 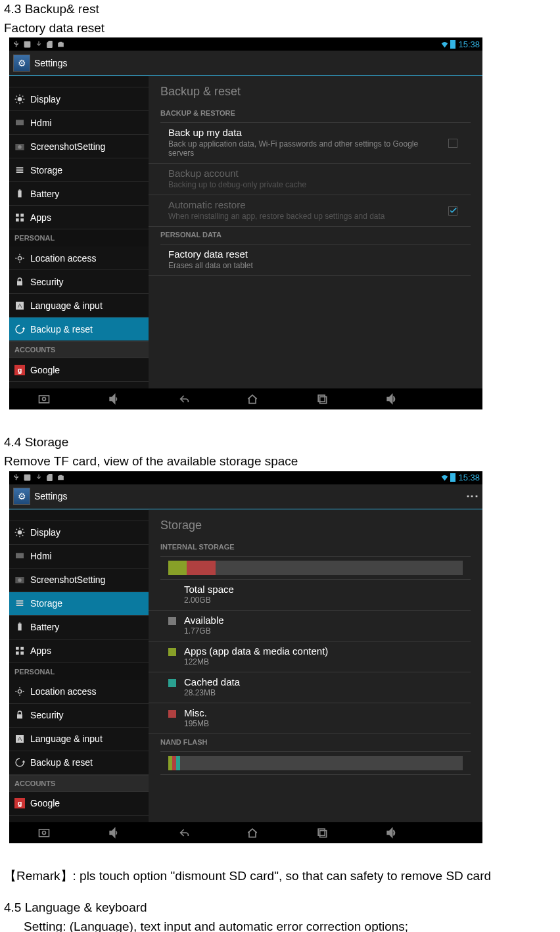 What do you see at coordinates (60, 477) in the screenshot?
I see `camera-icon` at bounding box center [60, 477].